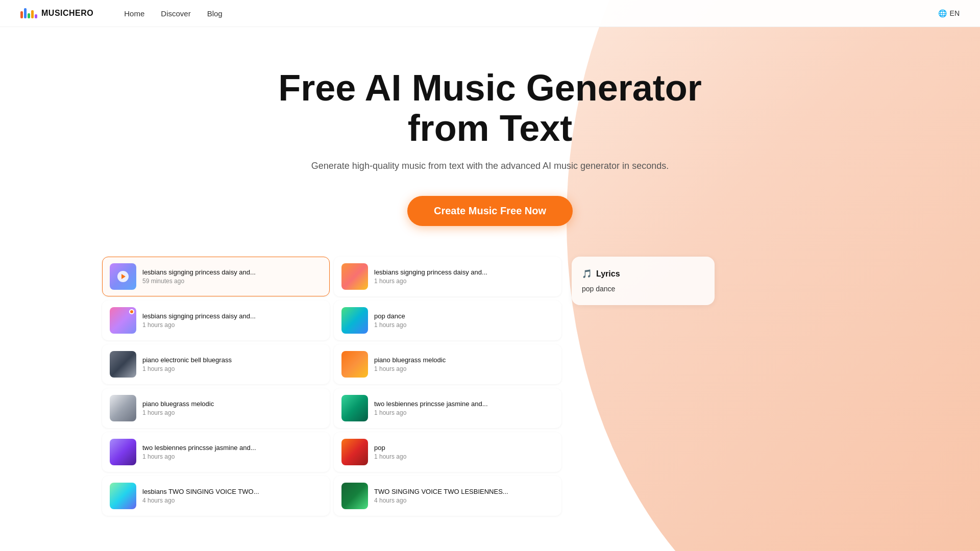 This screenshot has height=551, width=980. What do you see at coordinates (123, 277) in the screenshot?
I see `play-icon` at bounding box center [123, 277].